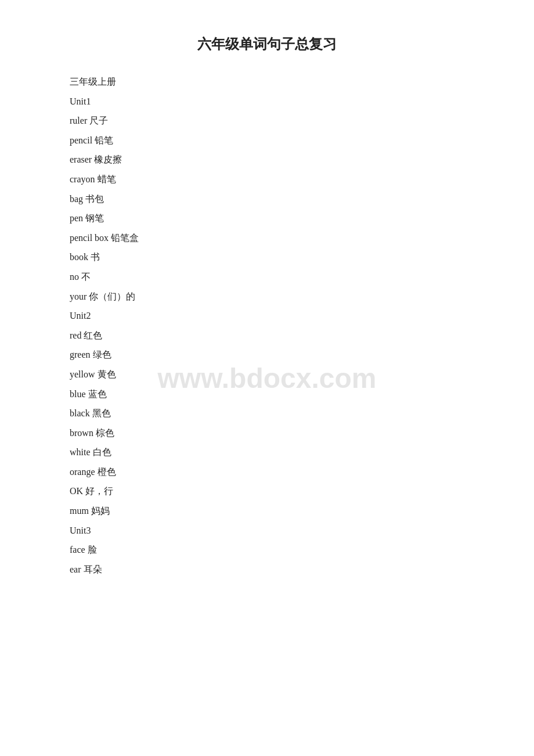 The width and height of the screenshot is (534, 756). What do you see at coordinates (267, 511) in the screenshot?
I see `word-item: mum 妈妈` at bounding box center [267, 511].